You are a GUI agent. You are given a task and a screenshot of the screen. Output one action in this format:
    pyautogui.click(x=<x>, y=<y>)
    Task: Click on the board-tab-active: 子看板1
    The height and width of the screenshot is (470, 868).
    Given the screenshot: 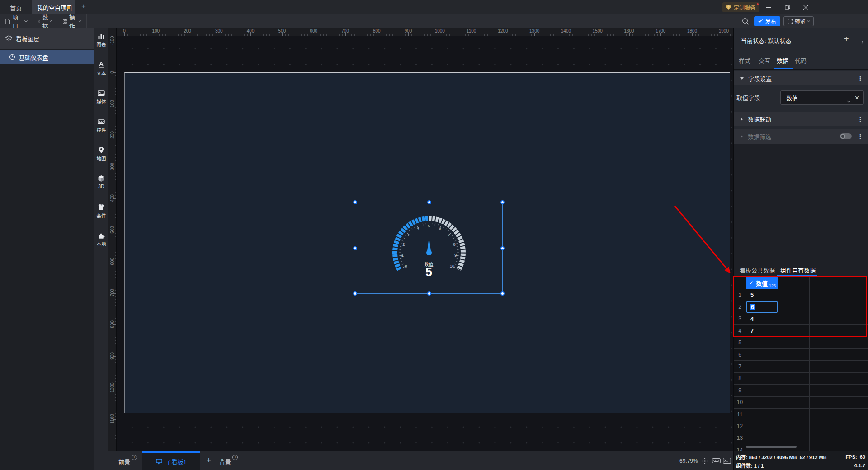 What is the action you would take?
    pyautogui.click(x=171, y=461)
    